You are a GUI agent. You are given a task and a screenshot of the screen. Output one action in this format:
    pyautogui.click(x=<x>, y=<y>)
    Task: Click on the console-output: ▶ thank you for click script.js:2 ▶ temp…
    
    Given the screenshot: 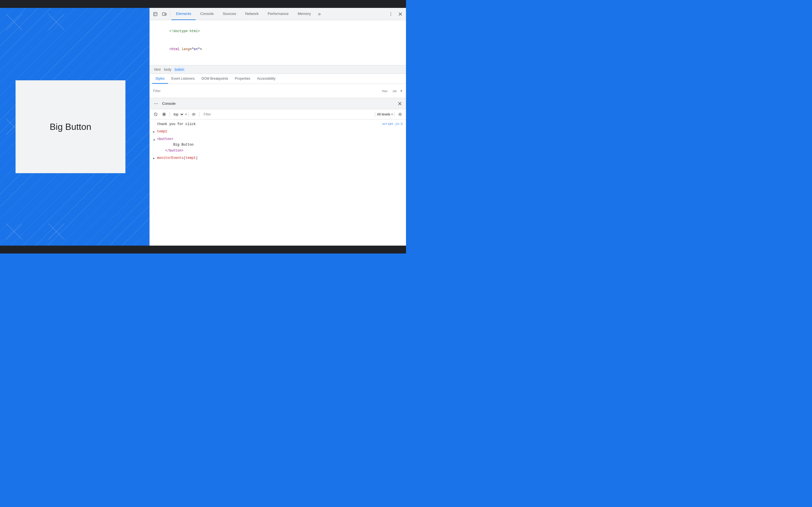 What is the action you would take?
    pyautogui.click(x=278, y=182)
    